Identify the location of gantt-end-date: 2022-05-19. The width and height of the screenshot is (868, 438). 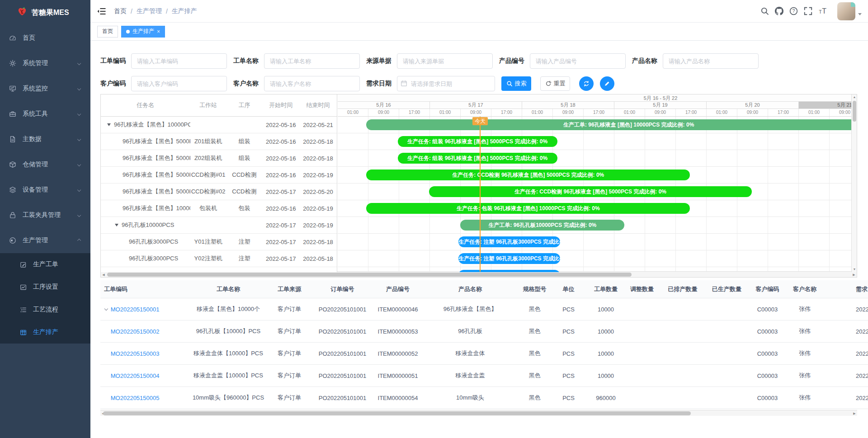
(318, 175).